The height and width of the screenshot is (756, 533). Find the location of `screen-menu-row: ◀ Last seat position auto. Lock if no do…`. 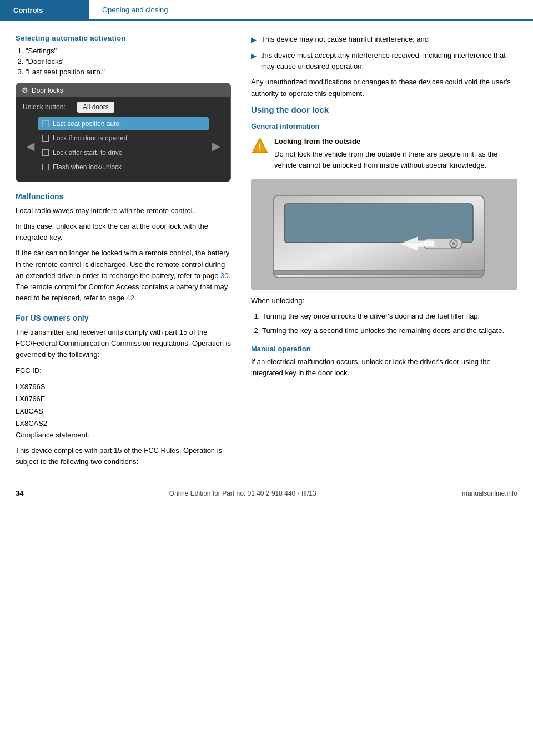

screen-menu-row: ◀ Last seat position auto. Lock if no do… is located at coordinates (123, 146).